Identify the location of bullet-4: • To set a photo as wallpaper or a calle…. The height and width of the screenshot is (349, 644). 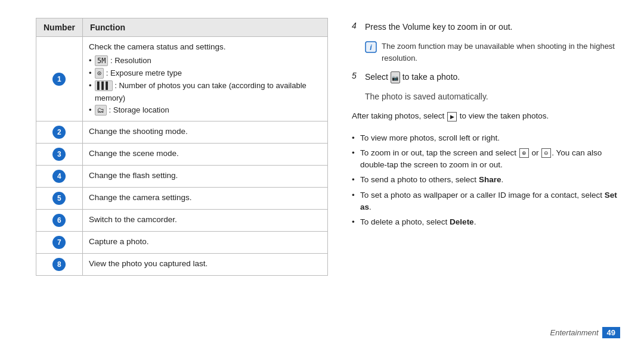
(486, 201).